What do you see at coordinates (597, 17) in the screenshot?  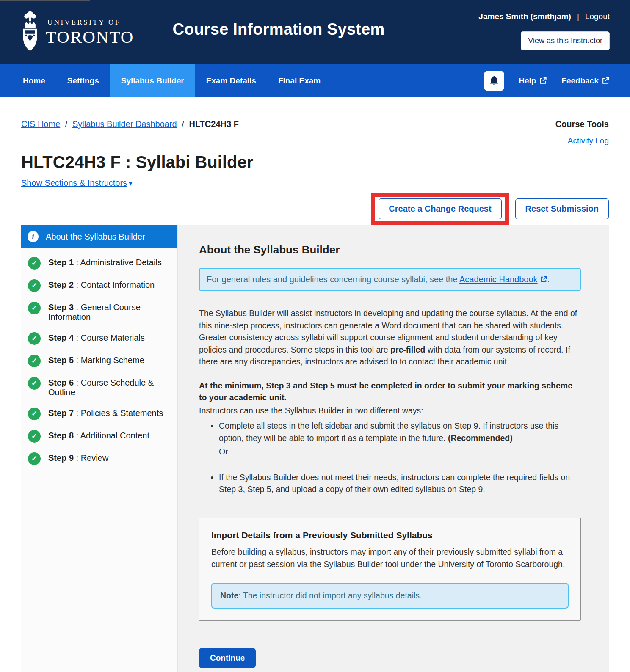 I see `logout-link: Logout` at bounding box center [597, 17].